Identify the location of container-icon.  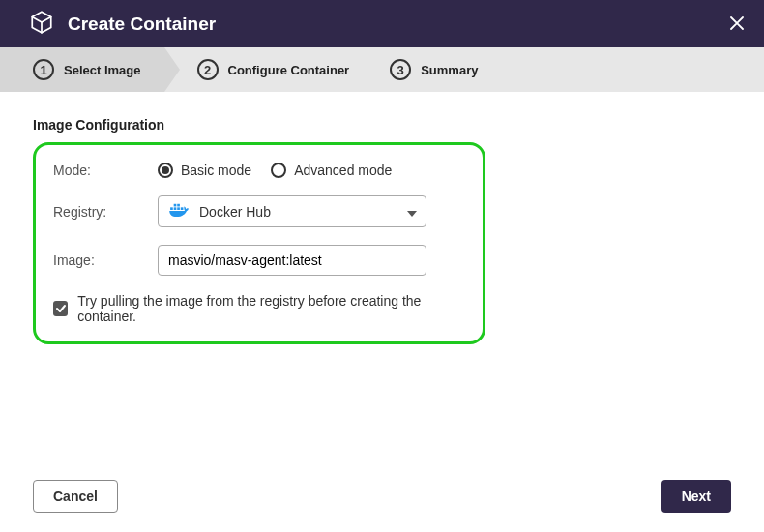
(42, 23).